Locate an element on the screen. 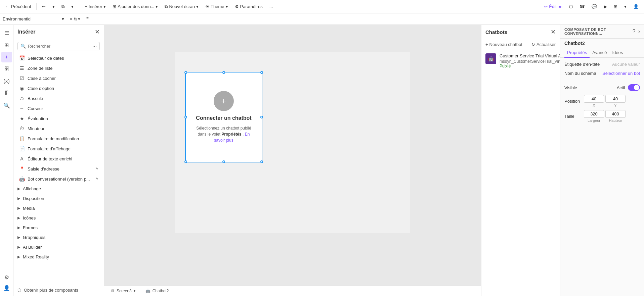 The width and height of the screenshot is (644, 296). chevron-down-icon-6: ▾ is located at coordinates (227, 7).